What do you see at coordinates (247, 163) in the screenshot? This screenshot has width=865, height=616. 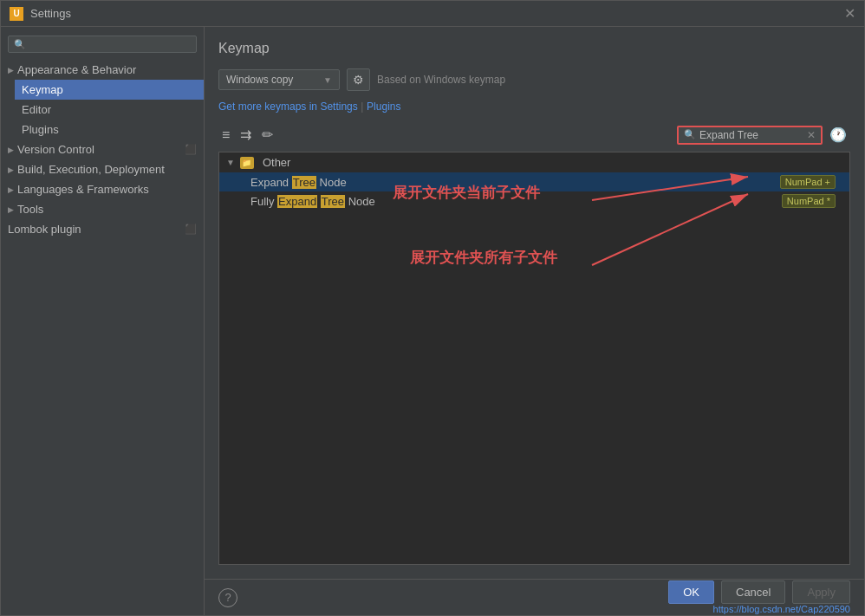 I see `folder-icon: 📁` at bounding box center [247, 163].